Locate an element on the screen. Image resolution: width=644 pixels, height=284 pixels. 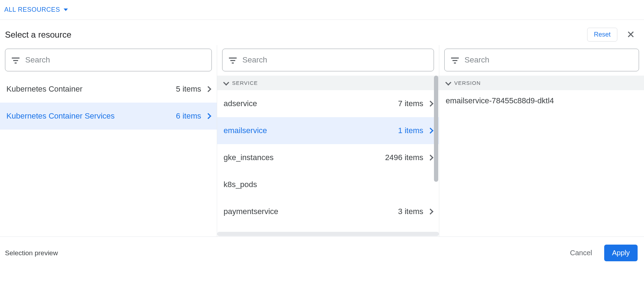
version-group-header: VERSION is located at coordinates (542, 83).